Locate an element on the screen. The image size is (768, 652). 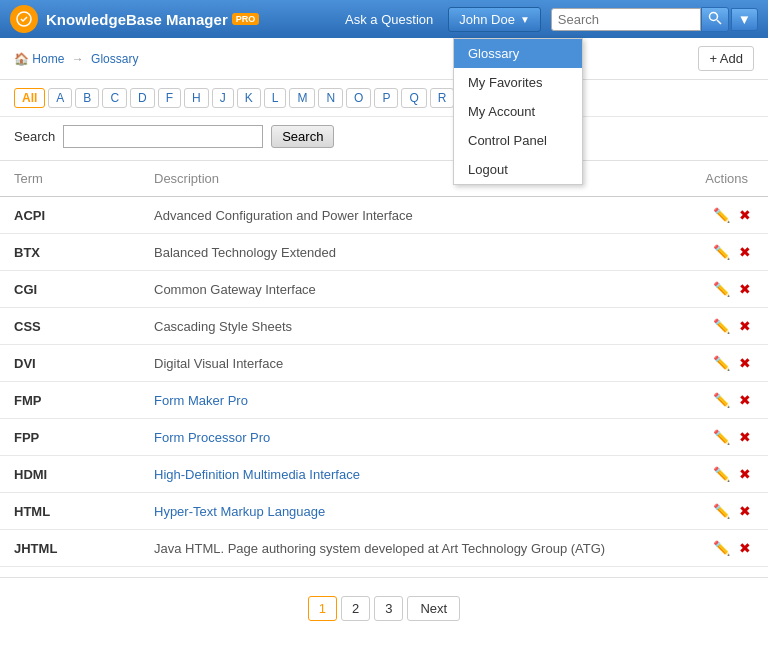
pagination: 123Next is located at coordinates (384, 608).